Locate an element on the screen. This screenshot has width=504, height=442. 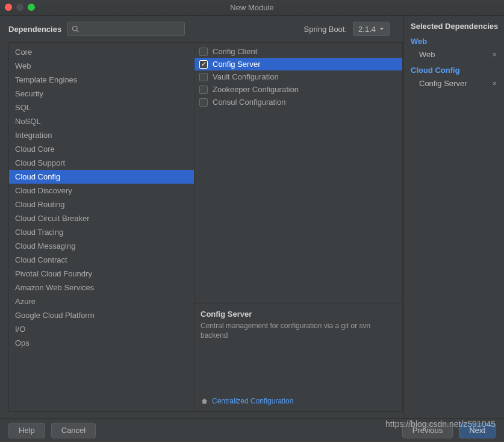
selected-groups: WebWeb×Cloud ConfigConfig Server× is located at coordinates (455, 63).